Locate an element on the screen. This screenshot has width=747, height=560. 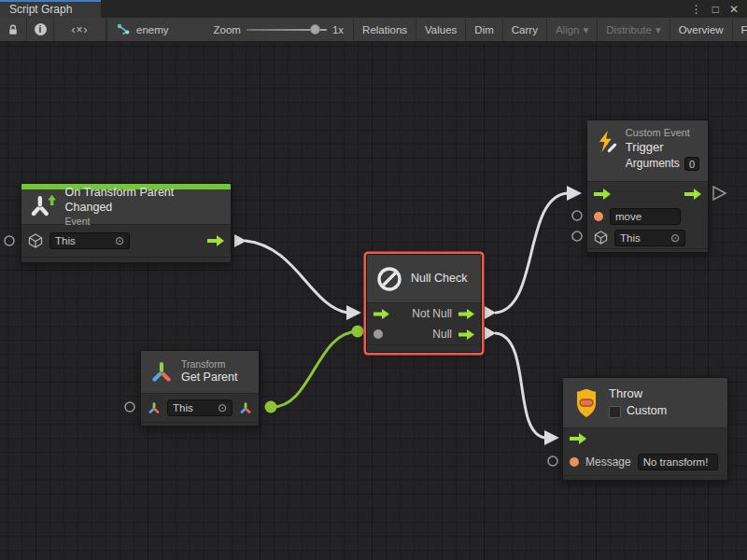
transform-output-port is located at coordinates (246, 409).